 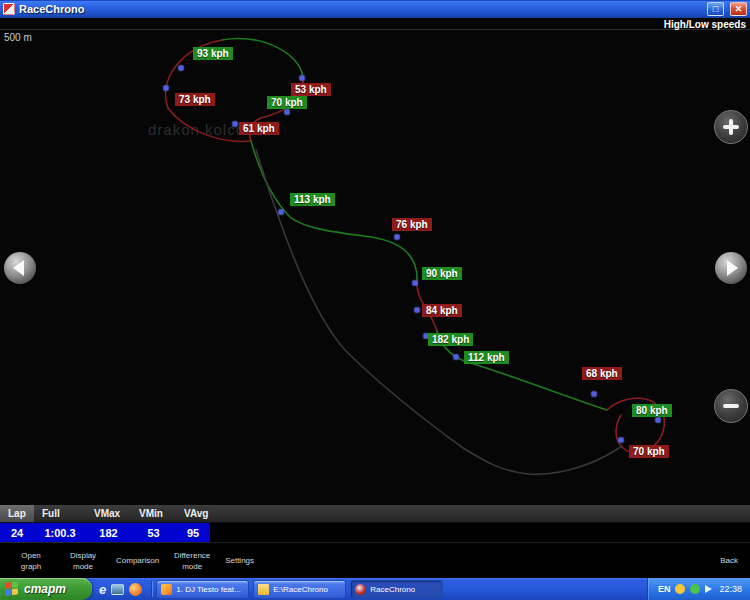 What do you see at coordinates (731, 127) in the screenshot?
I see `zoom-in-button` at bounding box center [731, 127].